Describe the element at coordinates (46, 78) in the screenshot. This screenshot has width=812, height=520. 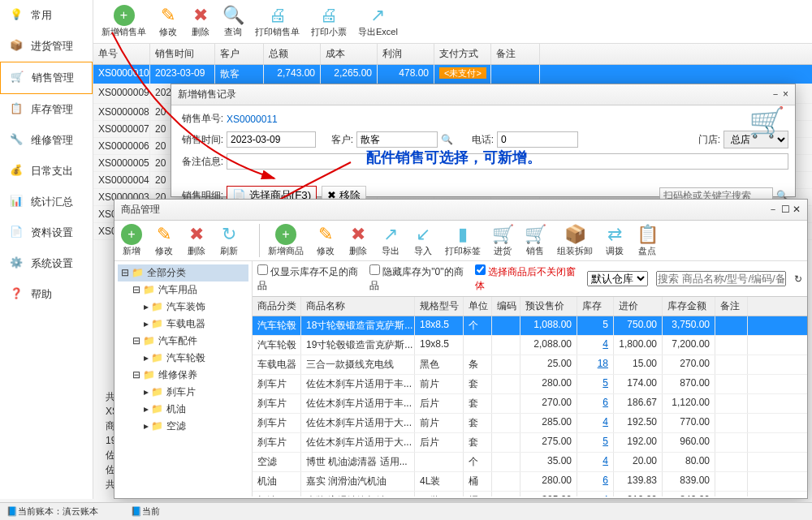
I see `sidebar-item-2: 🛒销售管理` at that location.